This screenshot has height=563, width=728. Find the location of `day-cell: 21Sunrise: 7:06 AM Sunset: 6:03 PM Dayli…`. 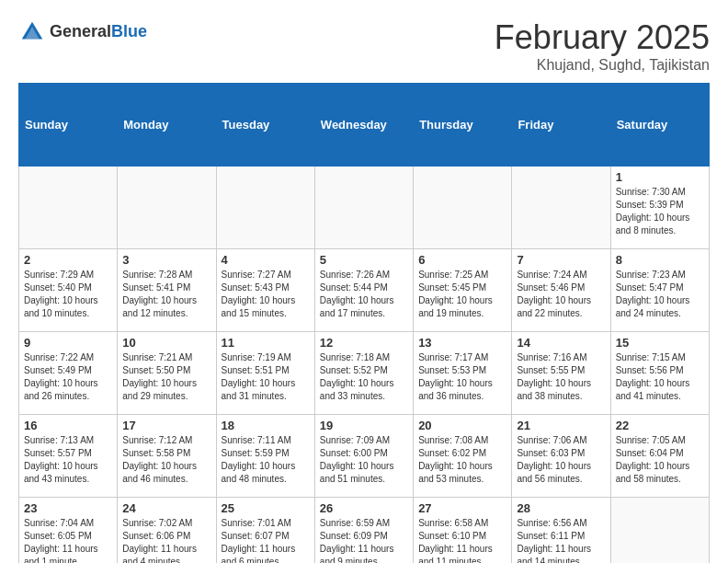

day-cell: 21Sunrise: 7:06 AM Sunset: 6:03 PM Dayli… is located at coordinates (561, 456).